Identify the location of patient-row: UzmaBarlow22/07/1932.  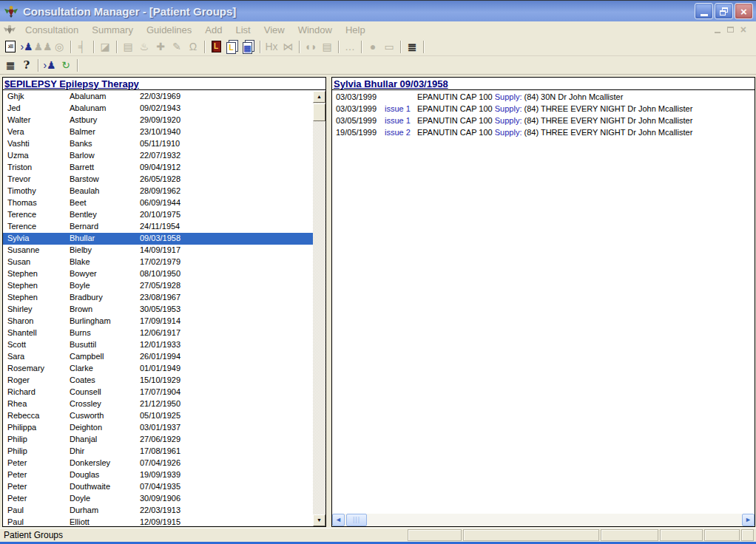
(158, 156).